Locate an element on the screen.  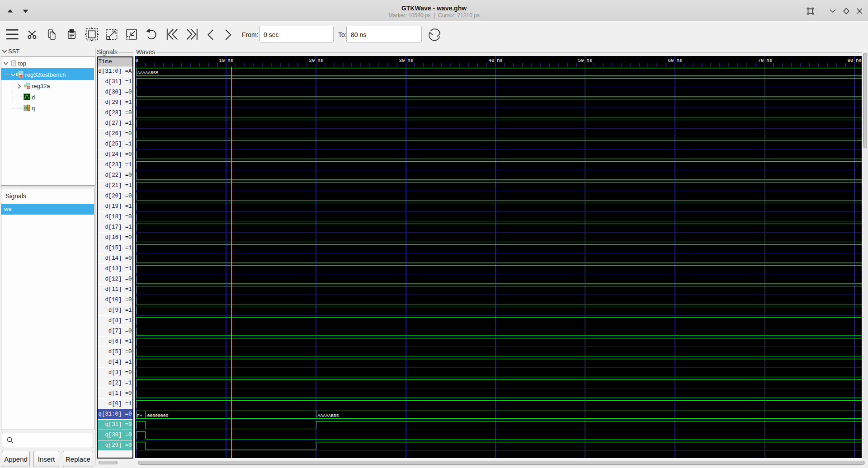
svg-text: 60 is located at coordinates (671, 61).